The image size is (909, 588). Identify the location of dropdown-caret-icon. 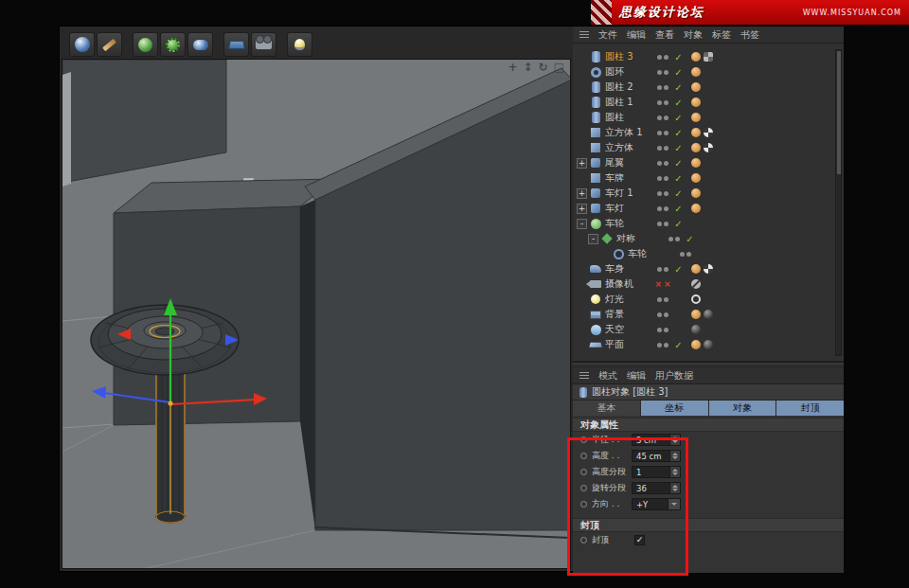
(674, 504).